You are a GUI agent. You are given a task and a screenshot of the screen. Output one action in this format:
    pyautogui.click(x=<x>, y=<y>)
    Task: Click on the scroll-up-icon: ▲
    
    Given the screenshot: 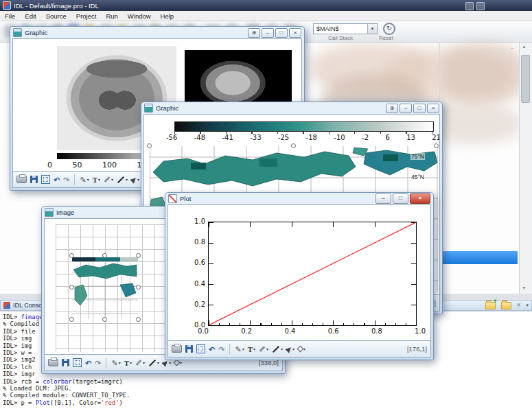 What is the action you would take?
    pyautogui.click(x=524, y=47)
    